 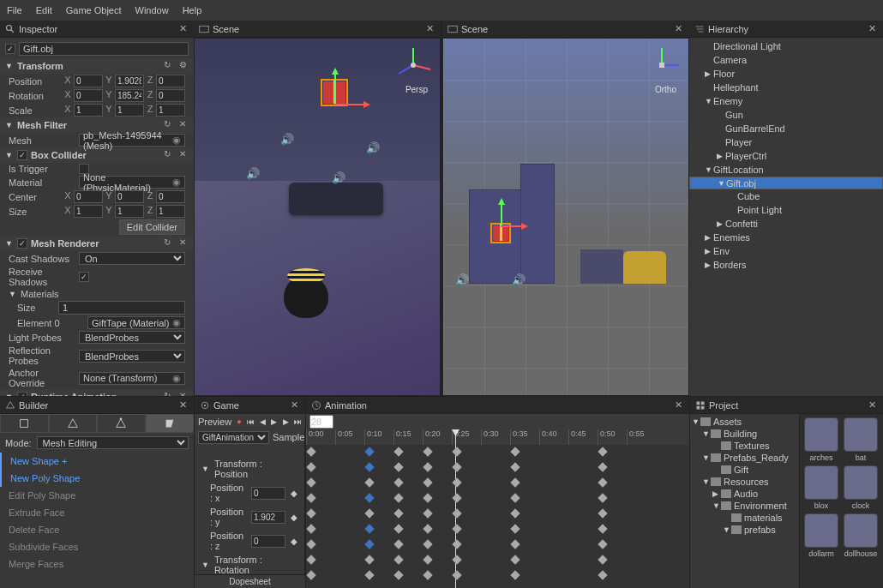 What do you see at coordinates (249, 469) in the screenshot?
I see `anim-track: ▼Transform : Position` at bounding box center [249, 469].